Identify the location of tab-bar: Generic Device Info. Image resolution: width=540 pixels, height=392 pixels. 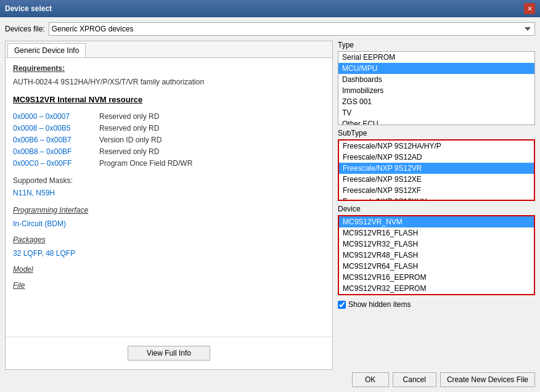
(169, 49).